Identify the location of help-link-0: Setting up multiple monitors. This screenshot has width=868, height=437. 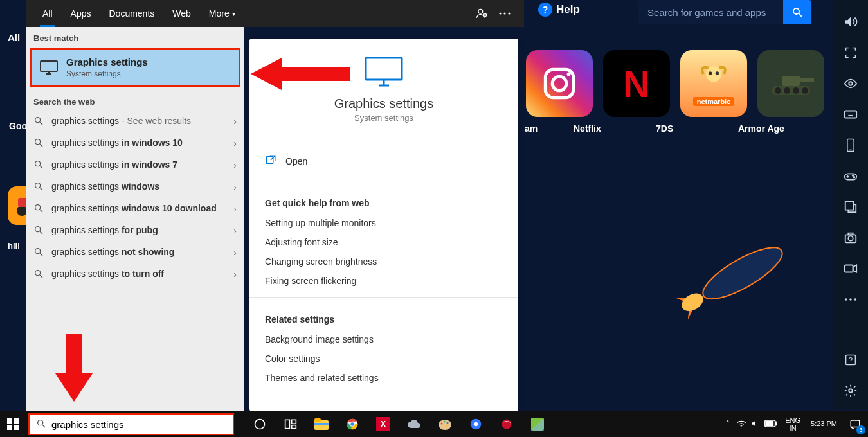
(384, 223).